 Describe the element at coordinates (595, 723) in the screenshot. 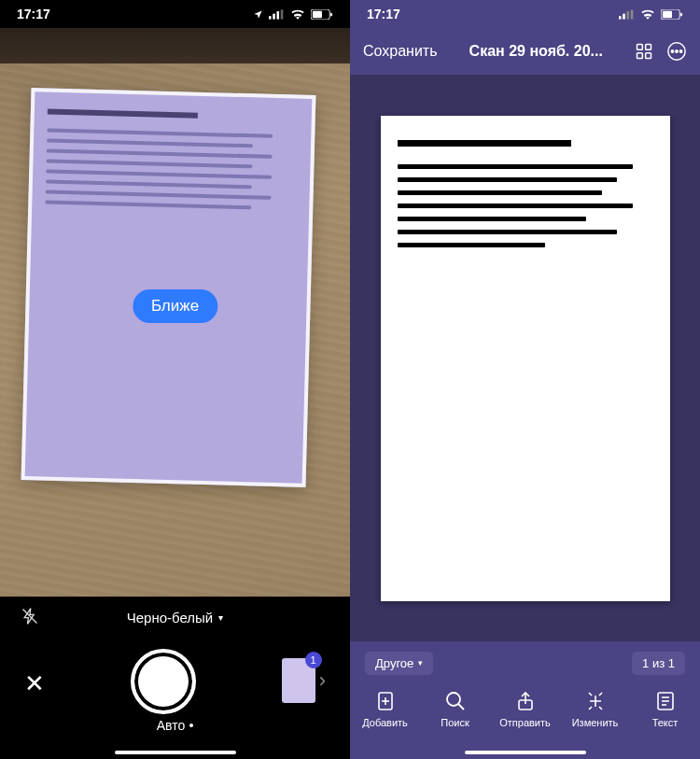

I see `toolbar-label: Изменить` at that location.